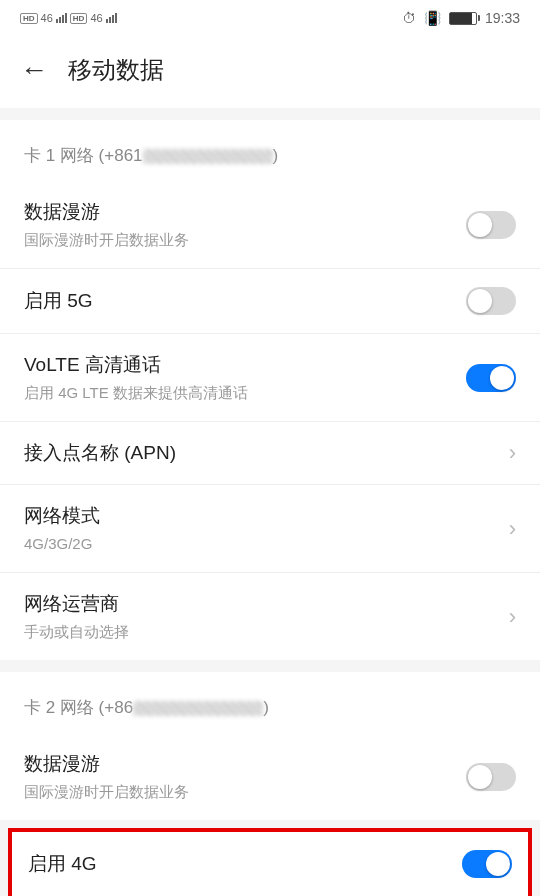  I want to click on row-title: 启用 4G, so click(245, 864).